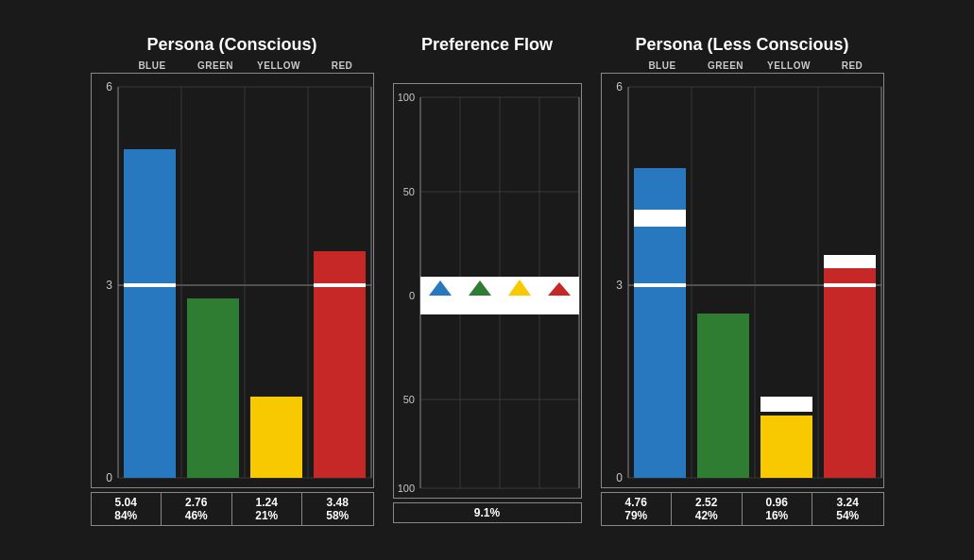 The height and width of the screenshot is (560, 974). Describe the element at coordinates (411, 296) in the screenshot. I see `mid-y-0: 0` at that location.